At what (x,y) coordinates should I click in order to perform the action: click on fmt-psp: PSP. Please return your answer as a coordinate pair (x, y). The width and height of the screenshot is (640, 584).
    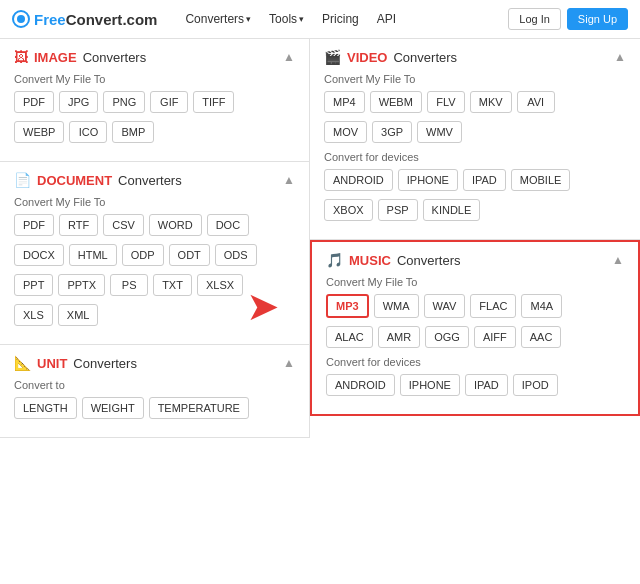
    Looking at the image, I should click on (398, 210).